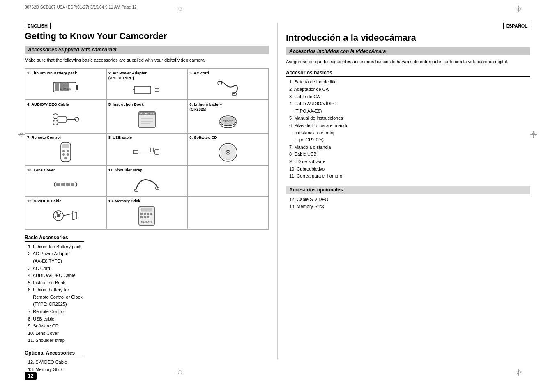 The width and height of the screenshot is (555, 392). What do you see at coordinates (203, 137) in the screenshot?
I see `grid-label-software-cd: 9. Software CD` at bounding box center [203, 137].